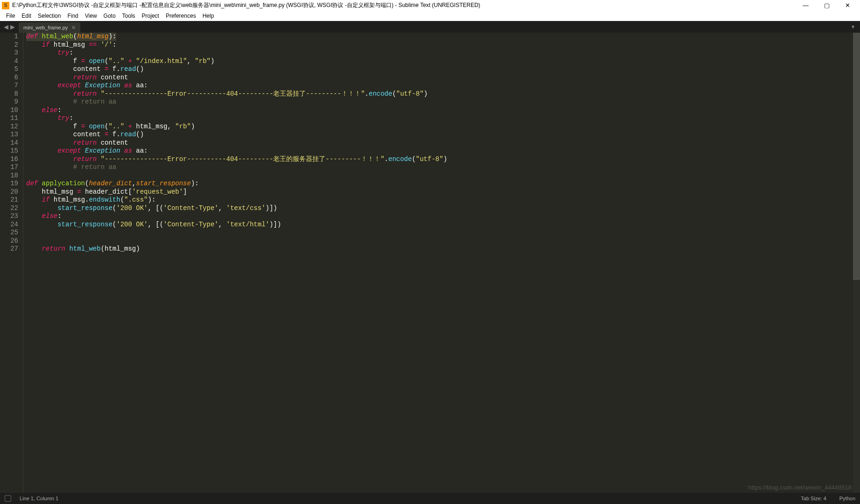 The image size is (860, 504). Describe the element at coordinates (826, 6) in the screenshot. I see `maximize-button: ▢` at that location.